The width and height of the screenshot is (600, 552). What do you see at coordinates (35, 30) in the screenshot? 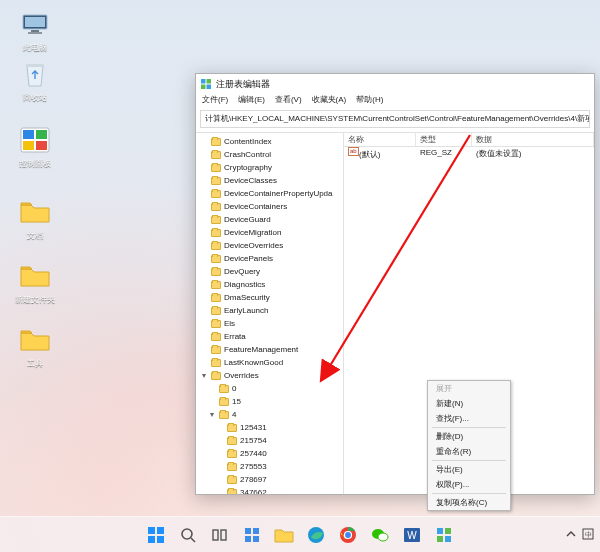
I see `desktop-icon-this-pc: 此电脑` at bounding box center [35, 30].